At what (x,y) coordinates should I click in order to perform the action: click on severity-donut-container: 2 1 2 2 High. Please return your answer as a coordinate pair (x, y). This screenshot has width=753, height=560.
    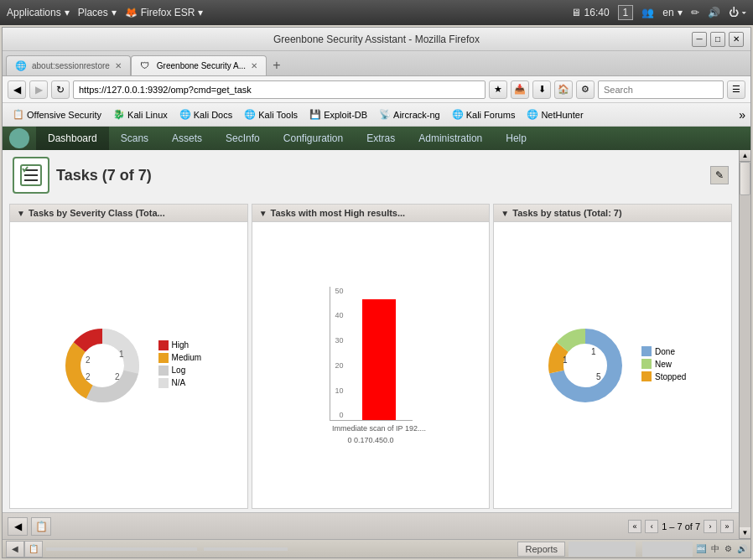
    Looking at the image, I should click on (129, 366).